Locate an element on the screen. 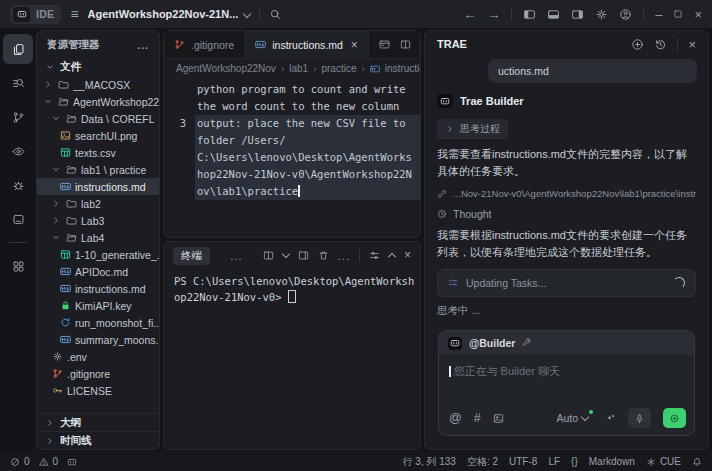 The width and height of the screenshot is (712, 471). terminal-settings-icon is located at coordinates (374, 256).